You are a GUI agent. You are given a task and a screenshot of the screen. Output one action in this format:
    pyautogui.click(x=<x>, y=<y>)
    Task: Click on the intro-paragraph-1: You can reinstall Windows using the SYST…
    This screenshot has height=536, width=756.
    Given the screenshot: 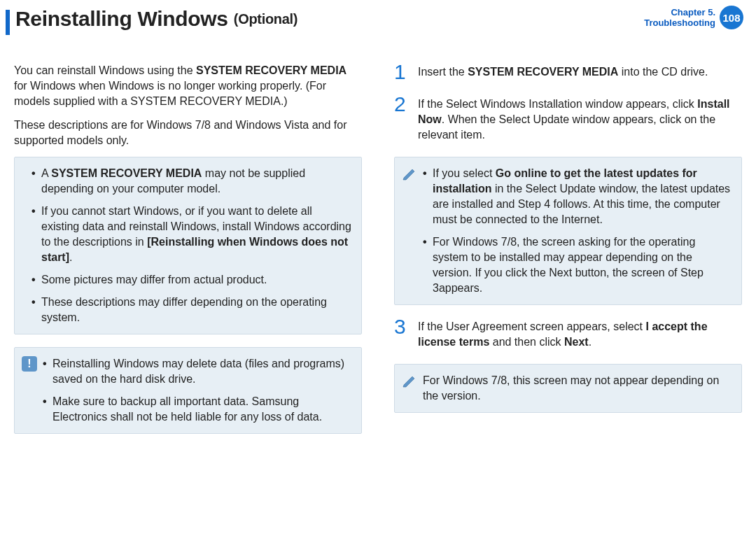 What is the action you would take?
    pyautogui.click(x=188, y=86)
    